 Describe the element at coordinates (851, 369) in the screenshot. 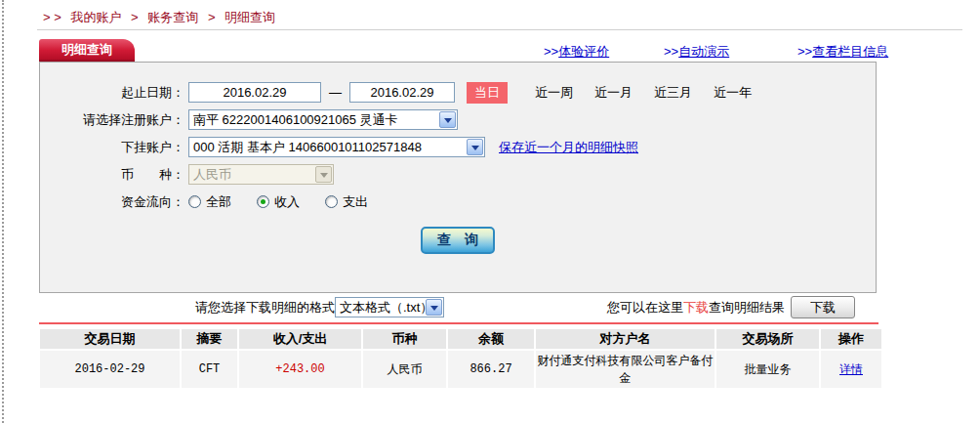

I see `detail-link: 详情` at that location.